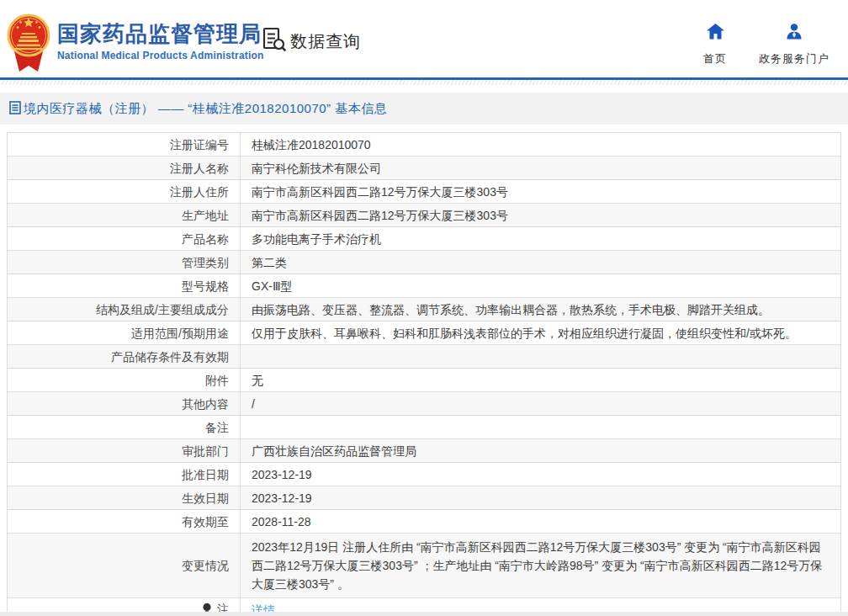  Describe the element at coordinates (274, 41) in the screenshot. I see `data-query-icon` at that location.